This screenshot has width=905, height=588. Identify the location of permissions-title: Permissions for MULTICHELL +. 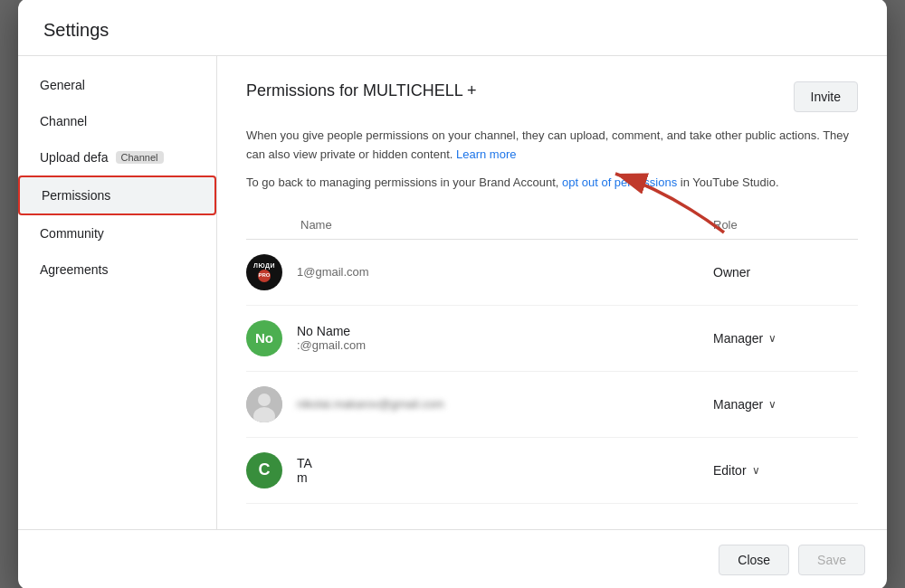
(362, 90).